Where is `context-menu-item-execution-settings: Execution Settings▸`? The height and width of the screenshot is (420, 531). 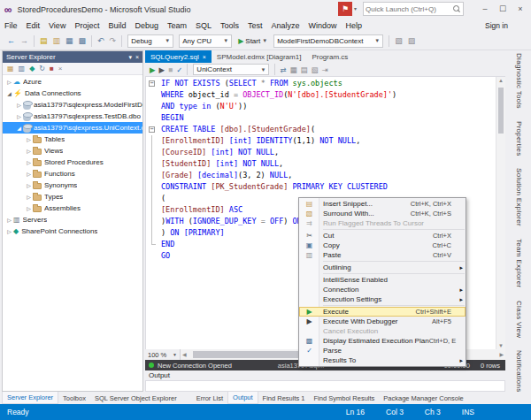 context-menu-item-execution-settings: Execution Settings▸ is located at coordinates (382, 299).